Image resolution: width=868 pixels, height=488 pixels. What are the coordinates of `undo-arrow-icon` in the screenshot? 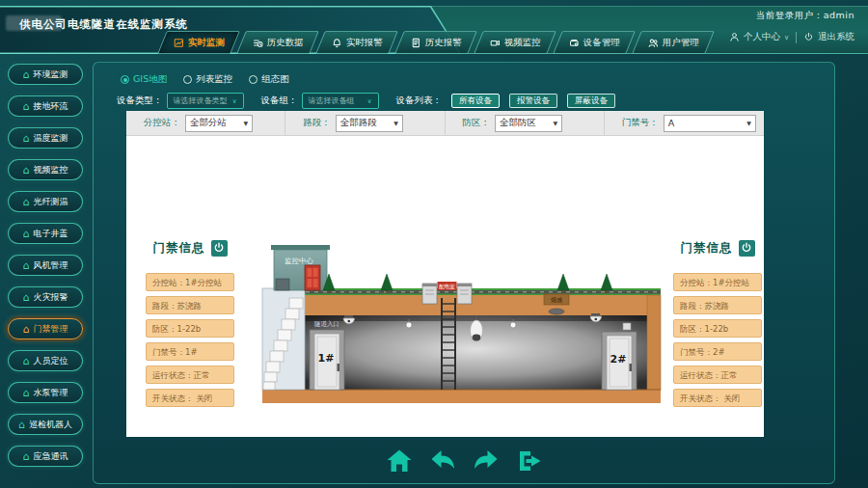 It's located at (443, 461).